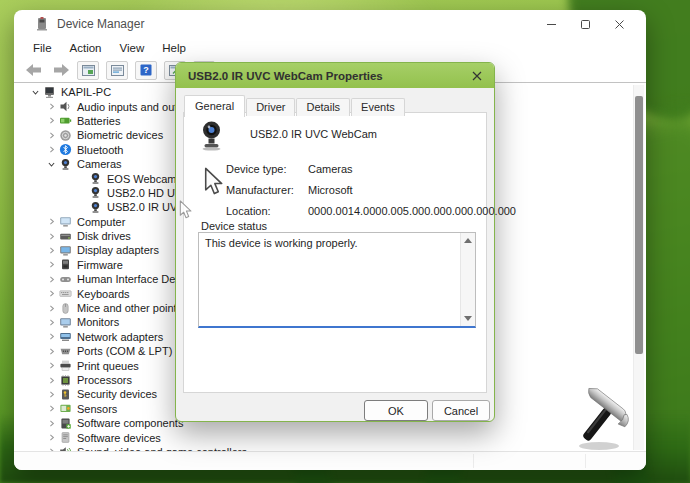  What do you see at coordinates (120, 135) in the screenshot?
I see `tree-item-label: Biometric devices` at bounding box center [120, 135].